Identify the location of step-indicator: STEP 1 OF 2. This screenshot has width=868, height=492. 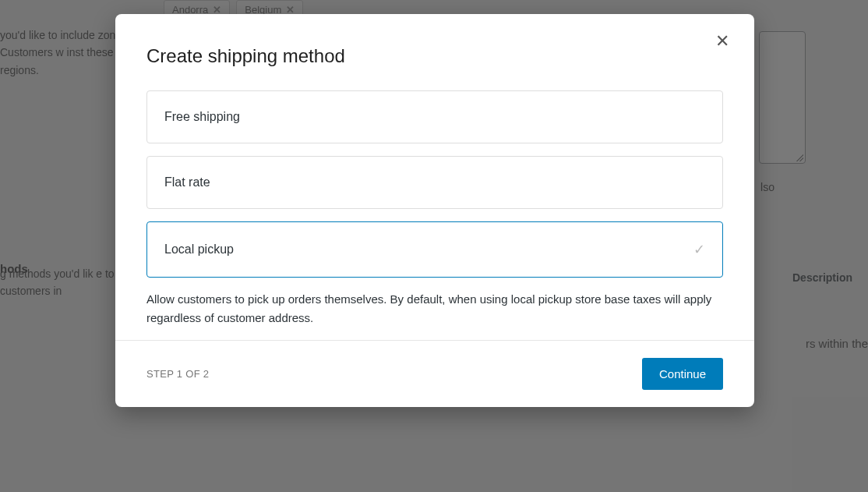
(178, 374).